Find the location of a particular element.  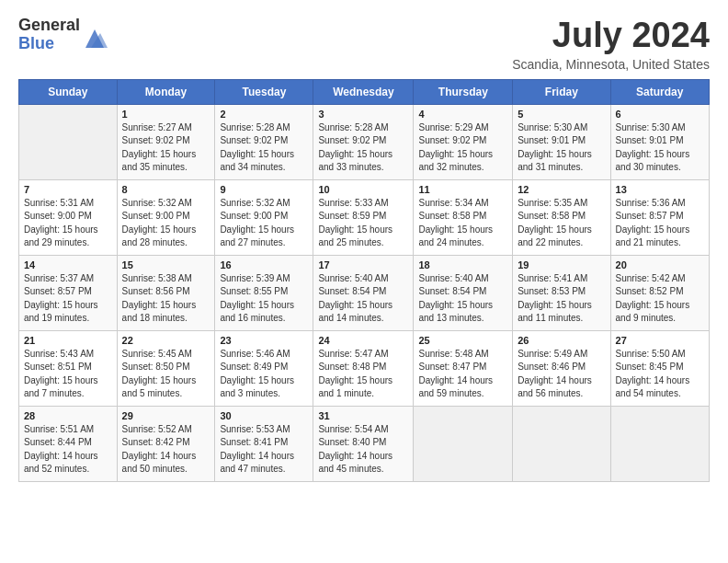

weekday-header-tuesday: Tuesday is located at coordinates (265, 92).